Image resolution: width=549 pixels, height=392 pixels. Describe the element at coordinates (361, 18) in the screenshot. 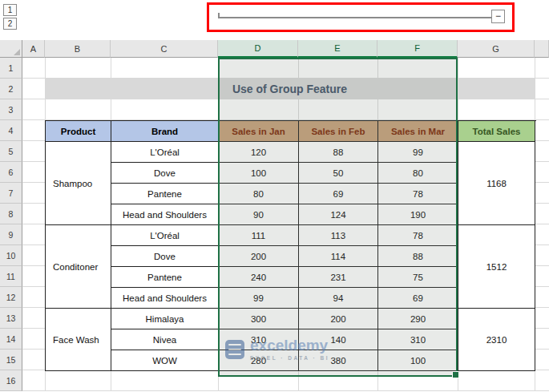

I see `annotation-highlight-box: −` at that location.